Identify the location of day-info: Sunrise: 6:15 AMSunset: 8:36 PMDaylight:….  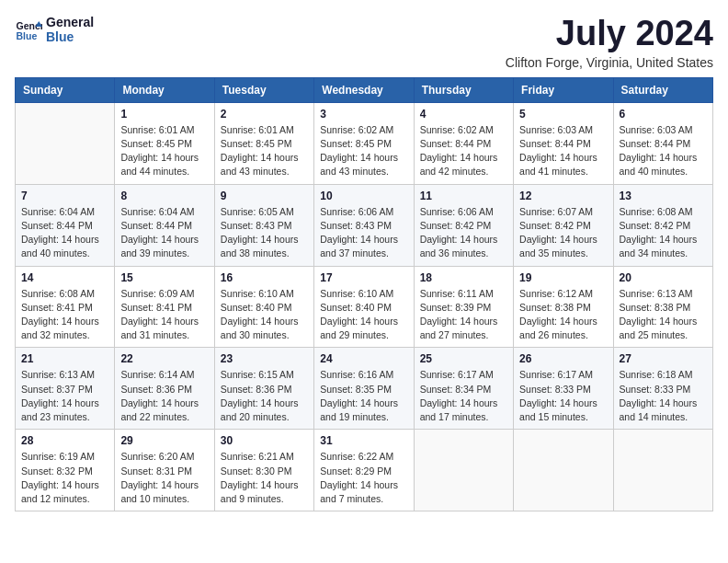
(265, 396).